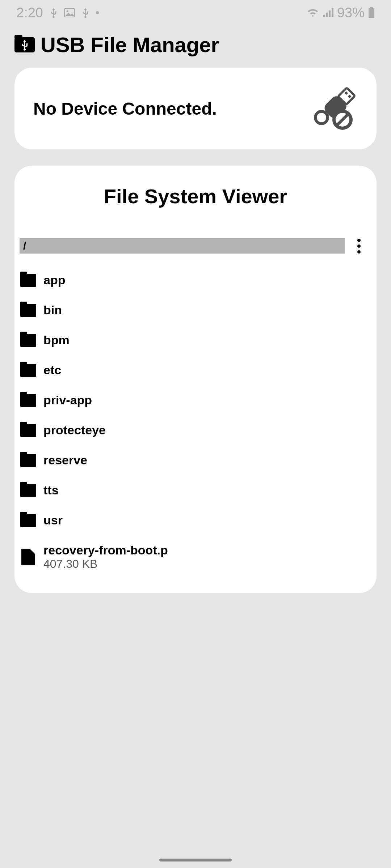 This screenshot has width=391, height=868. I want to click on status-bar: 2:20 93%, so click(196, 13).